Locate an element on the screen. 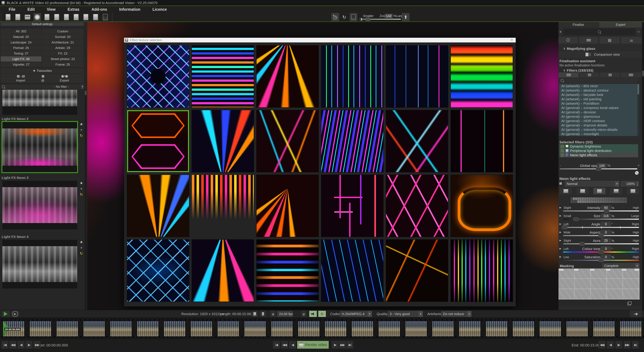  filter-list-item-1: AI (artwork) – abstract contour is located at coordinates (598, 90).